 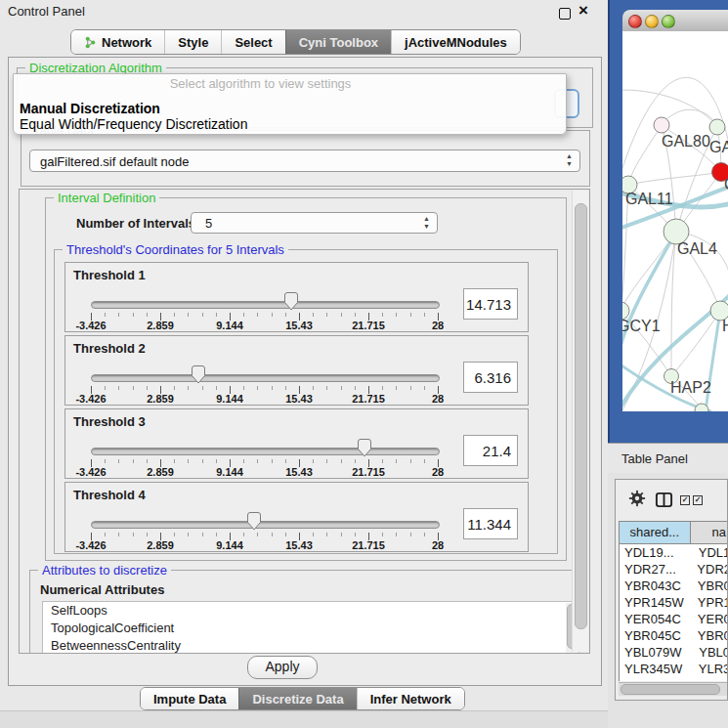 I want to click on table-cell: YIL0, so click(x=715, y=679).